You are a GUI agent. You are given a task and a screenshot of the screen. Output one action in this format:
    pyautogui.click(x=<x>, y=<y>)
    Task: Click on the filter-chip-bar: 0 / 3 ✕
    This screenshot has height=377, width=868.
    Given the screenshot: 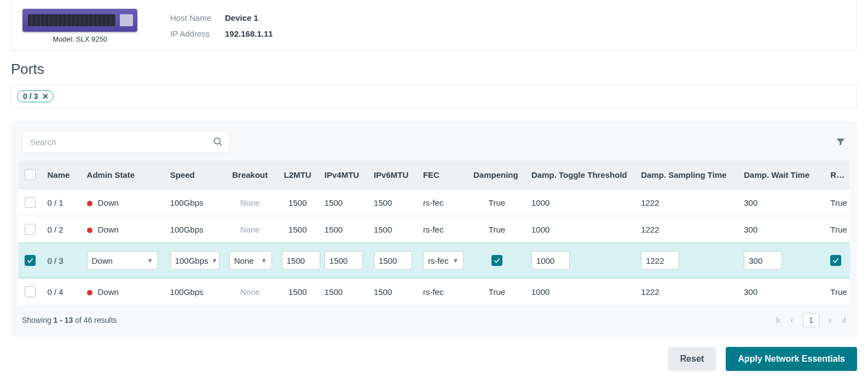 What is the action you would take?
    pyautogui.click(x=434, y=96)
    